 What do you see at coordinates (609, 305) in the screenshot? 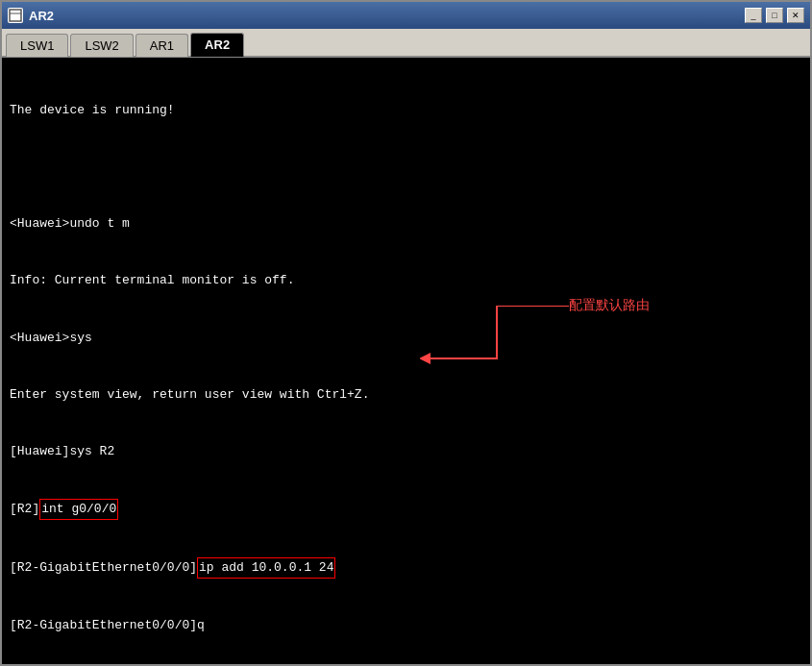
I see `annotation-text: 配置默认路由` at bounding box center [609, 305].